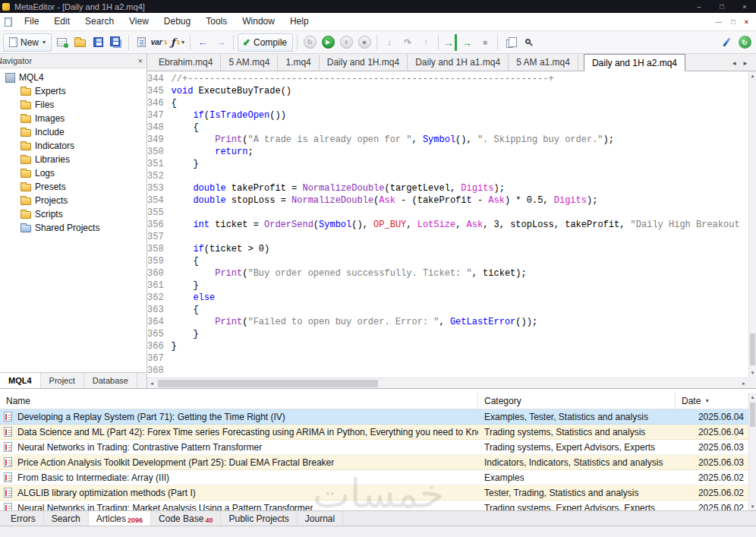  Describe the element at coordinates (234, 43) in the screenshot. I see `toolbar-separator` at that location.